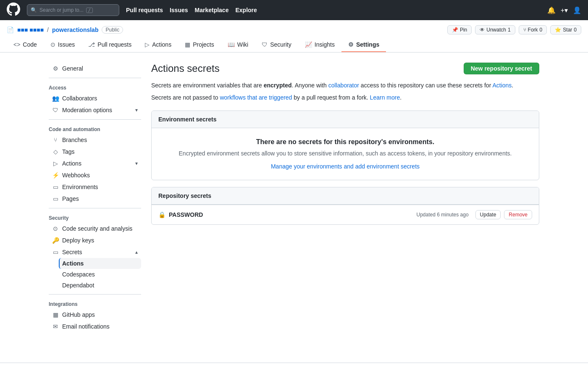 The height and width of the screenshot is (371, 588). I want to click on collaborator-link: collaborator, so click(344, 85).